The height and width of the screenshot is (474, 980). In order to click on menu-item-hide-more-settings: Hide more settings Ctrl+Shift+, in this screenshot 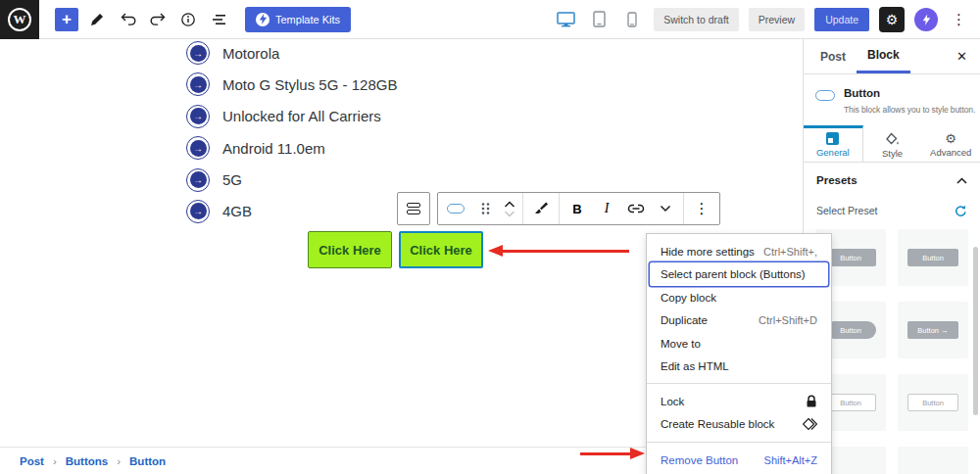, I will do `click(739, 251)`.